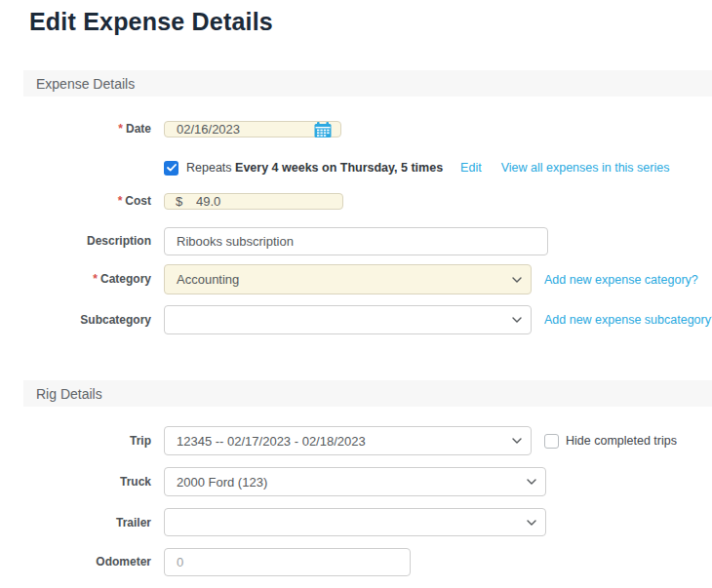  I want to click on rig-details-section-header: Rig Details, so click(368, 394).